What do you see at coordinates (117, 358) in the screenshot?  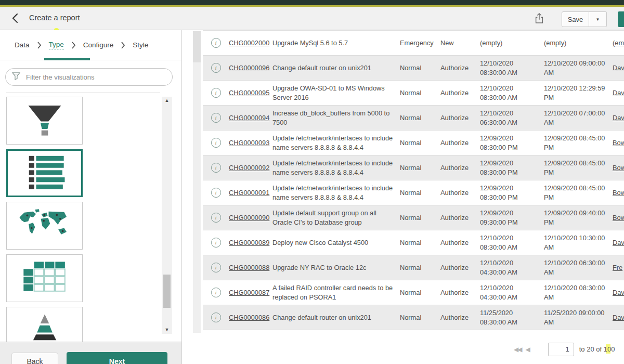 I see `next-button: Next` at bounding box center [117, 358].